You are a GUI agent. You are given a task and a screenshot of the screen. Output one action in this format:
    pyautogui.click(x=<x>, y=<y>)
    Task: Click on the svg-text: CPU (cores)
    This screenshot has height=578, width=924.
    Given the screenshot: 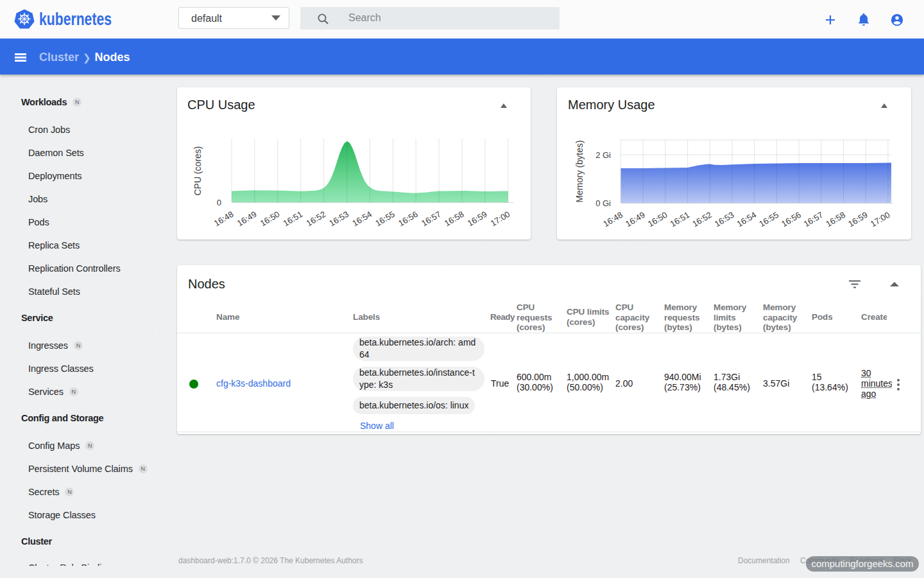 What is the action you would take?
    pyautogui.click(x=198, y=171)
    